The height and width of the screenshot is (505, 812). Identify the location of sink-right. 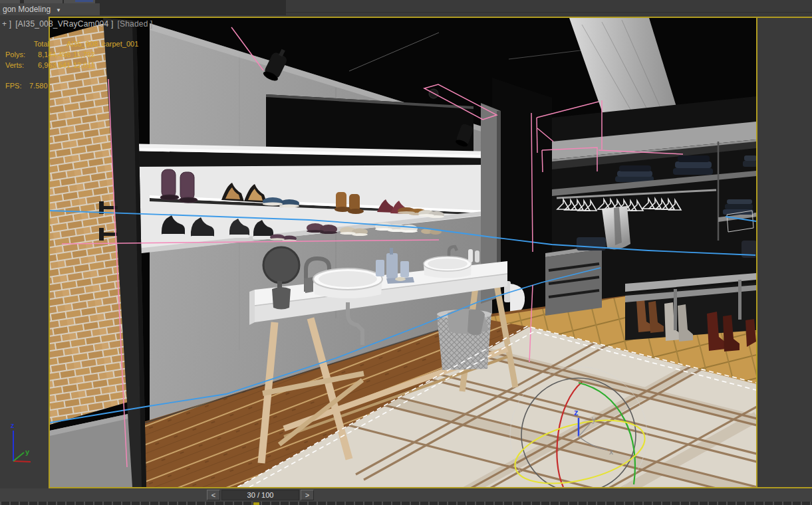
(448, 267).